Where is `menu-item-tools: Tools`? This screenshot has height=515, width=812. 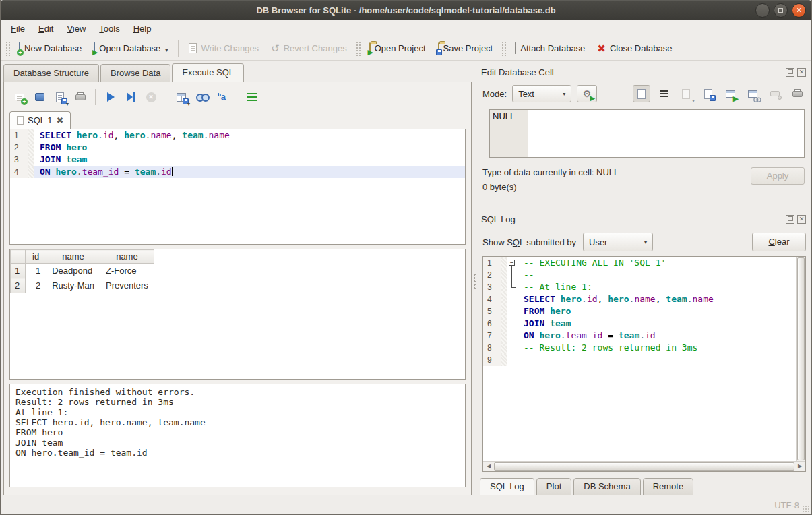
menu-item-tools: Tools is located at coordinates (109, 28).